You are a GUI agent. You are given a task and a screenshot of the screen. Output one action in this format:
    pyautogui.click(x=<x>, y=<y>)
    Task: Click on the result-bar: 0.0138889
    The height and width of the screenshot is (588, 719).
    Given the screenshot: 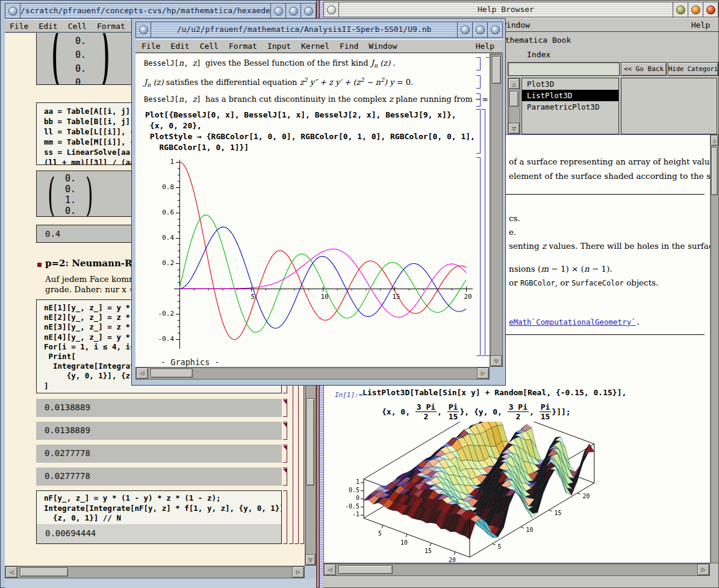 What is the action you would take?
    pyautogui.click(x=159, y=408)
    